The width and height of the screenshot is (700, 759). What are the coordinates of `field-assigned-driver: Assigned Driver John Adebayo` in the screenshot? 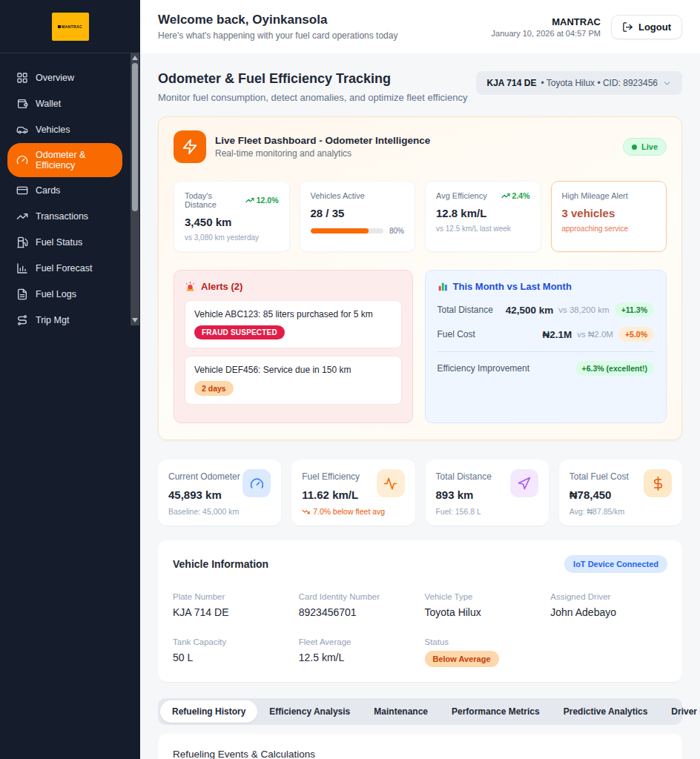 It's located at (609, 605).